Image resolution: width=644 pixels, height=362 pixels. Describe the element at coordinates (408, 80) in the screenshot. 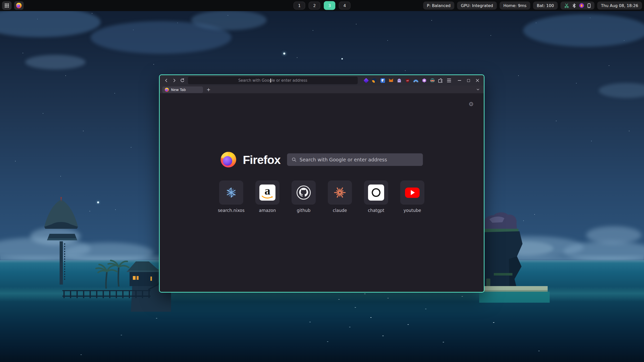

I see `extensions-row: uO` at that location.